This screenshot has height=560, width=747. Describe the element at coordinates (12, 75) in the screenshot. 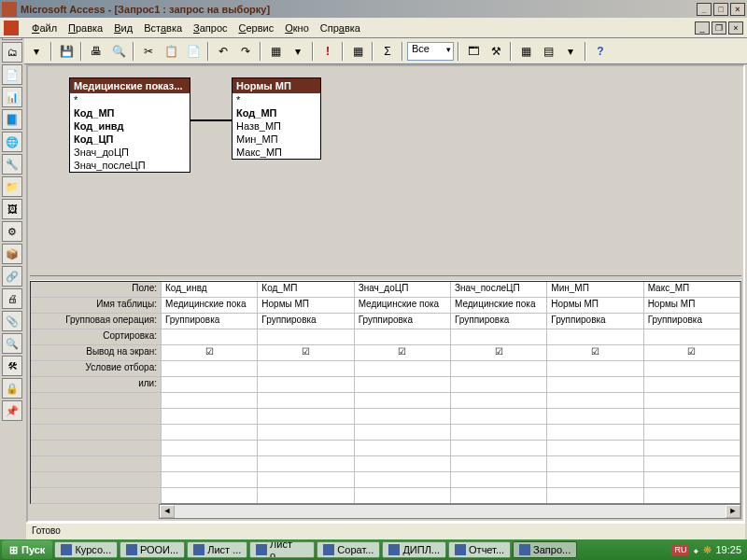

I see `shortcut-icon: 📄` at that location.